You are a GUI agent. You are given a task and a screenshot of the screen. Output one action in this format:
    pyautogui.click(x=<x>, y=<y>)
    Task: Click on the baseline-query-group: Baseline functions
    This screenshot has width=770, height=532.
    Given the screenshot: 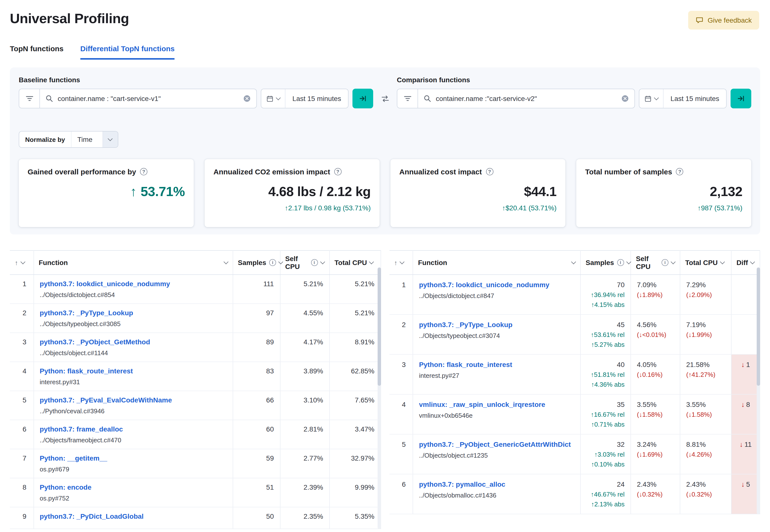 What is the action you would take?
    pyautogui.click(x=196, y=92)
    